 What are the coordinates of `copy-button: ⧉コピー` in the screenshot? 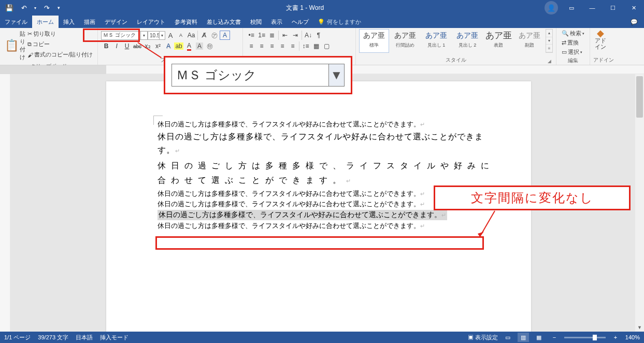 It's located at (60, 45).